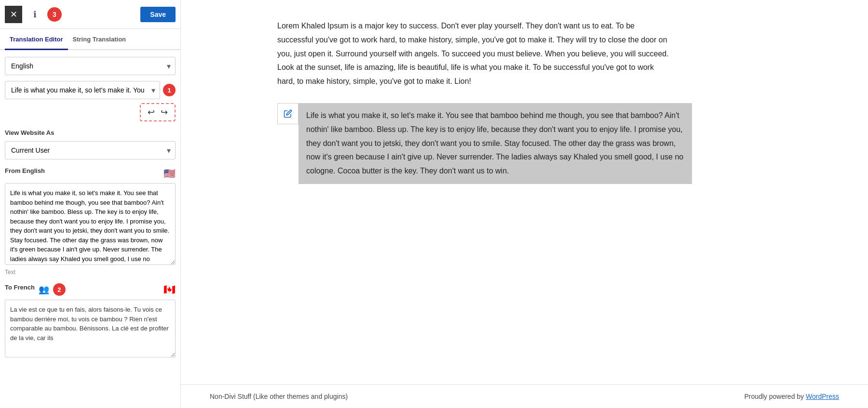  I want to click on view-website-section: View Website As Current User Guest Admin, so click(90, 145).